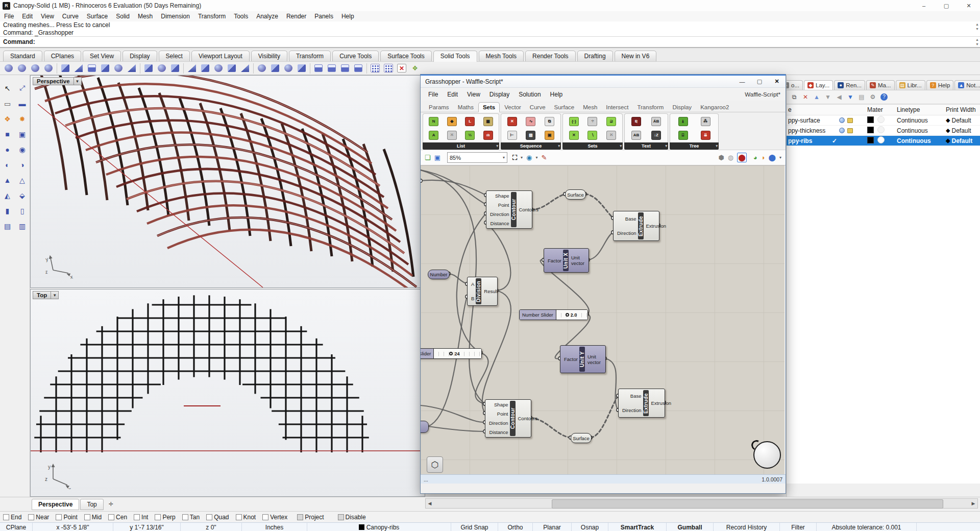 The height and width of the screenshot is (531, 980). Describe the element at coordinates (603, 81) in the screenshot. I see `grasshopper-titlebar: Grasshopper - Waffle-Script* — ▢ ✕` at that location.